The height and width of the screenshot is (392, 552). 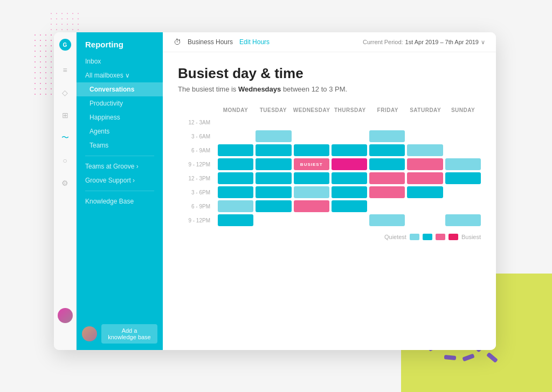 What do you see at coordinates (463, 110) in the screenshot?
I see `heatmap-col-sunday: SUNDAY` at bounding box center [463, 110].